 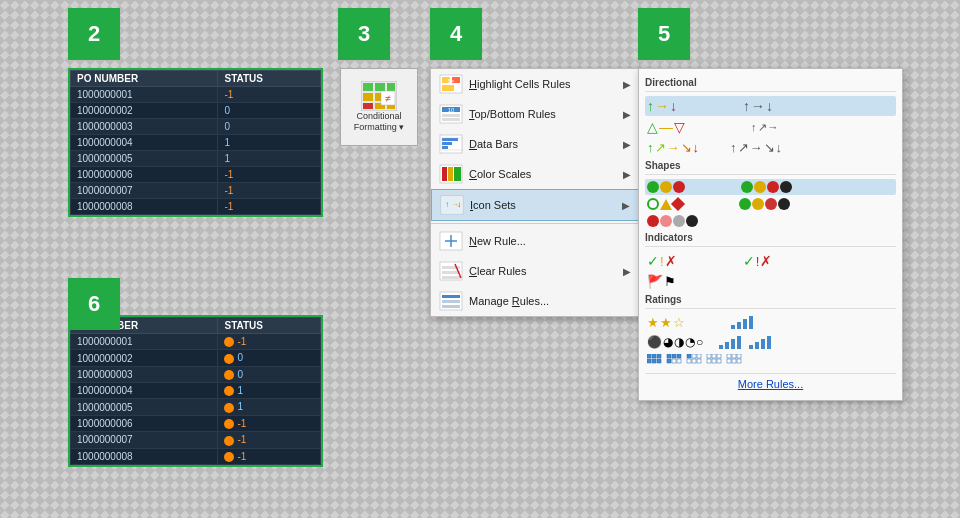 I want to click on section-indicators: Indicators, so click(x=770, y=238).